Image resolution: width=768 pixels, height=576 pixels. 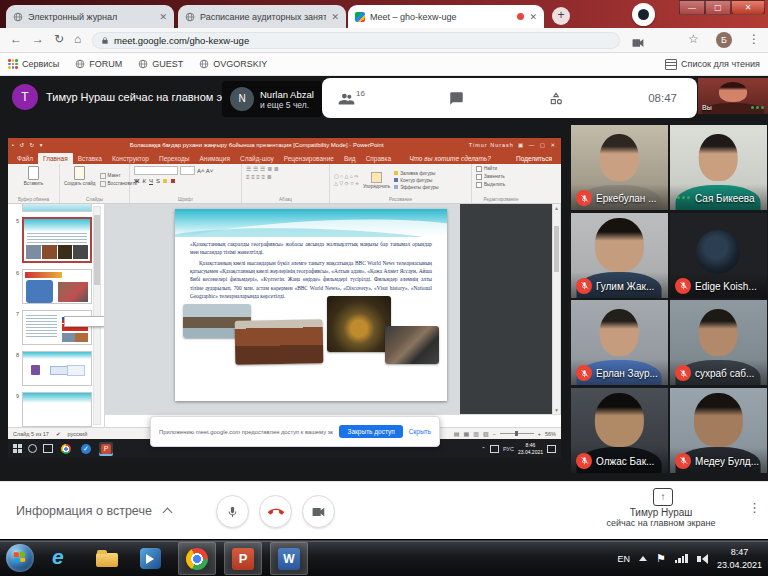 What do you see at coordinates (80, 184) in the screenshot?
I see `new-slide-label: Создать слайд` at bounding box center [80, 184].